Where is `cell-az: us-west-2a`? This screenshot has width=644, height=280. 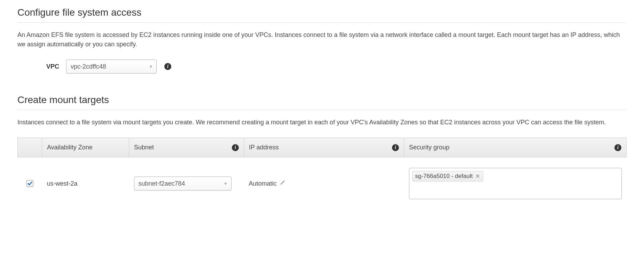 cell-az: us-west-2a is located at coordinates (86, 182).